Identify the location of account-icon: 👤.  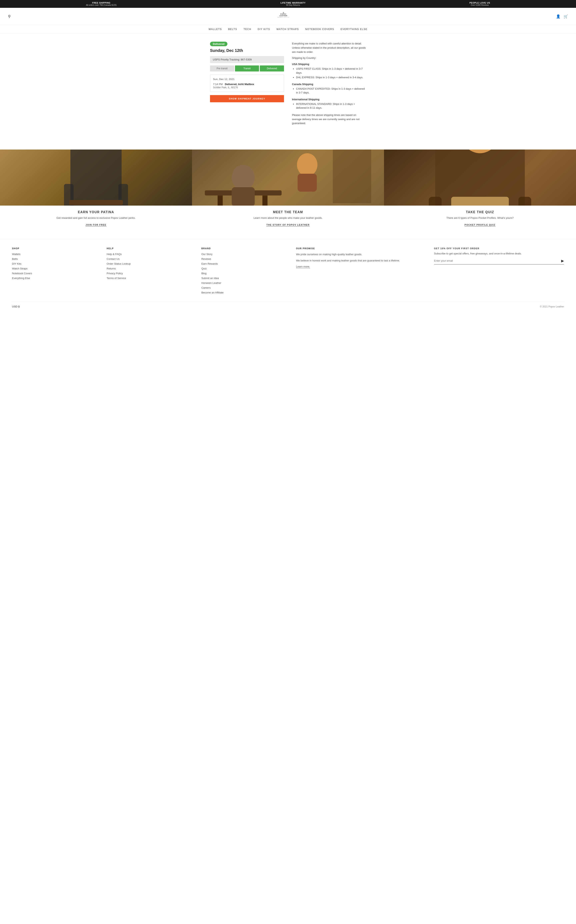
(558, 16).